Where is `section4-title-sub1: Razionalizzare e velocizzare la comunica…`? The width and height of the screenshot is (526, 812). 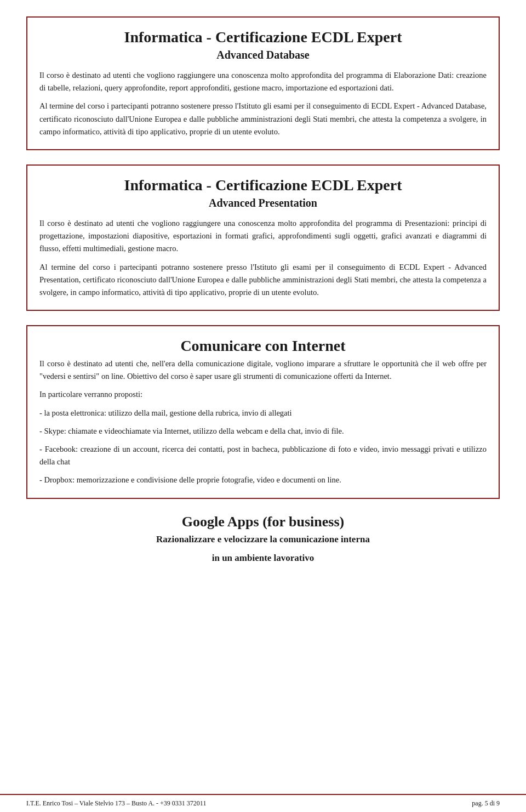
section4-title-sub1: Razionalizzare e velocizzare la comunica… is located at coordinates (263, 540).